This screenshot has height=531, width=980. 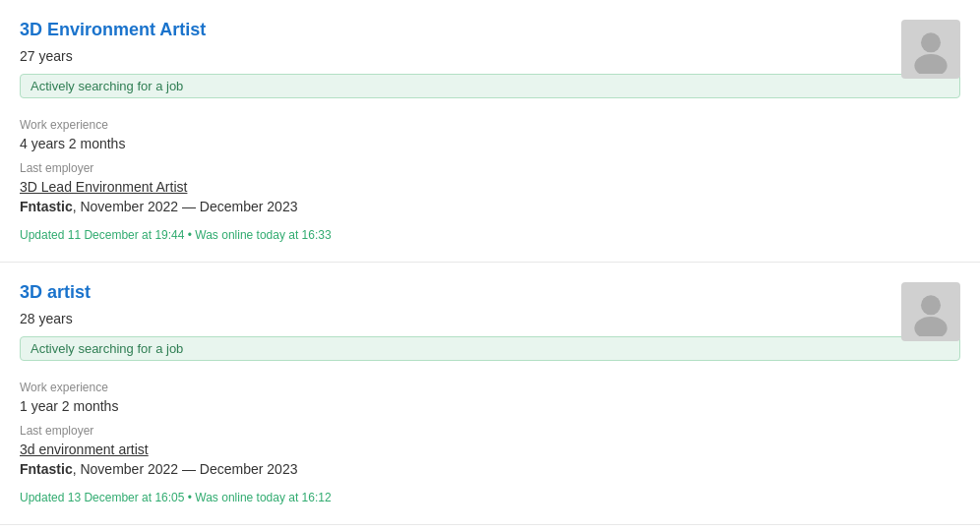 What do you see at coordinates (490, 449) in the screenshot?
I see `last-employer-name: 3d environment artist` at bounding box center [490, 449].